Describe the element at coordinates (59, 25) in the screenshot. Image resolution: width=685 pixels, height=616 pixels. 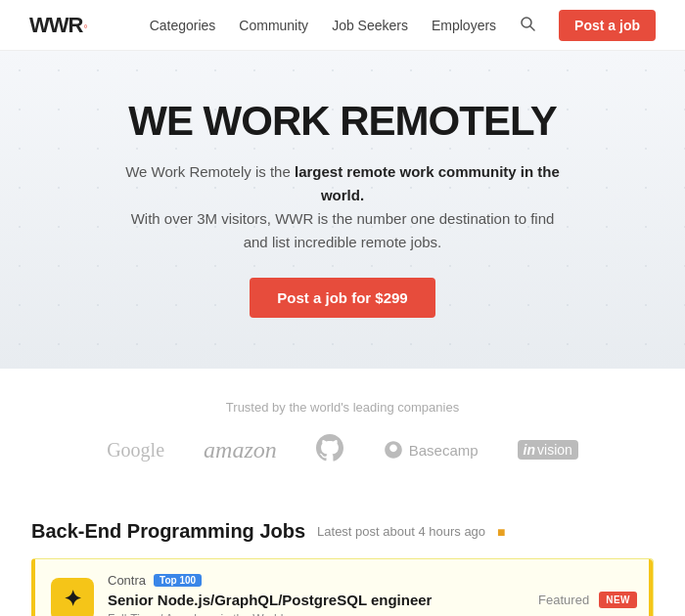
I see `logo: WWR°` at that location.